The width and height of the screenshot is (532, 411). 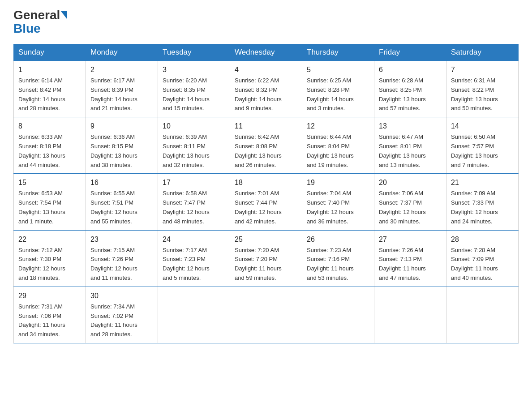 I want to click on day-of-week-header: Thursday, so click(x=339, y=53).